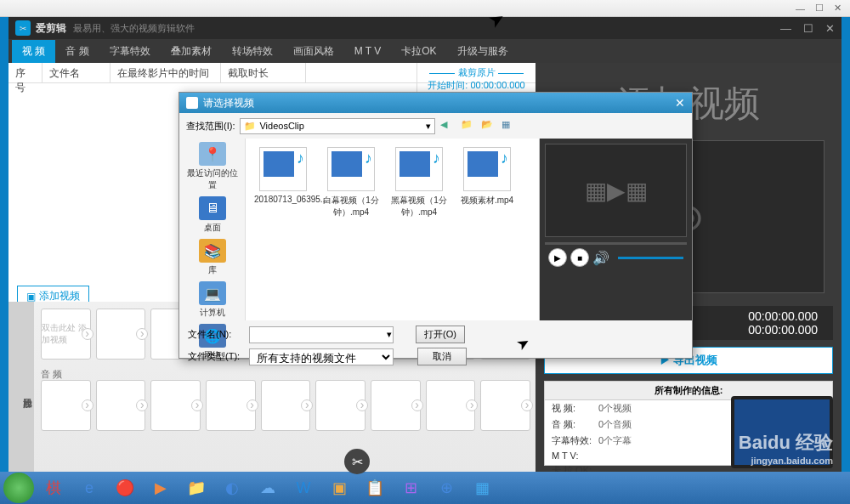 This screenshot has height=504, width=850. I want to click on stop-button: ■, so click(580, 258).